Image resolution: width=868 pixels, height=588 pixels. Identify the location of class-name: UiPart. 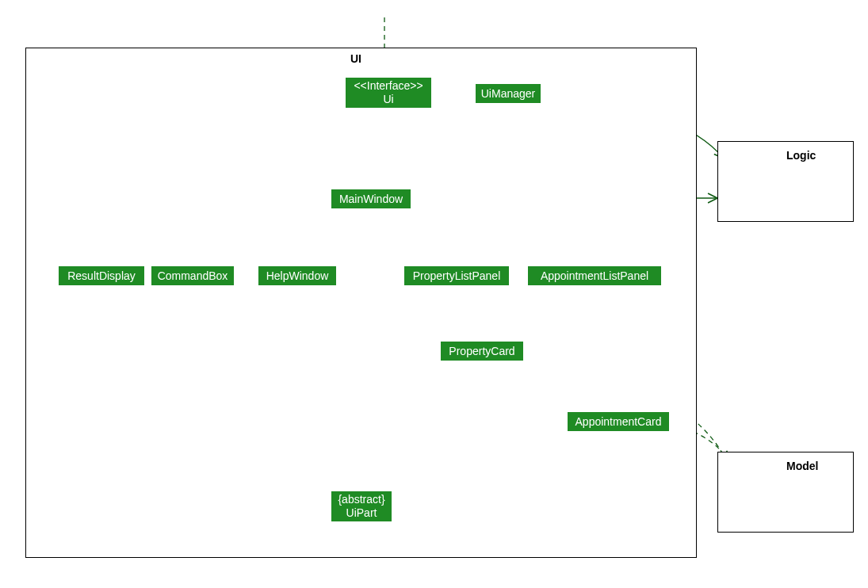
(361, 514).